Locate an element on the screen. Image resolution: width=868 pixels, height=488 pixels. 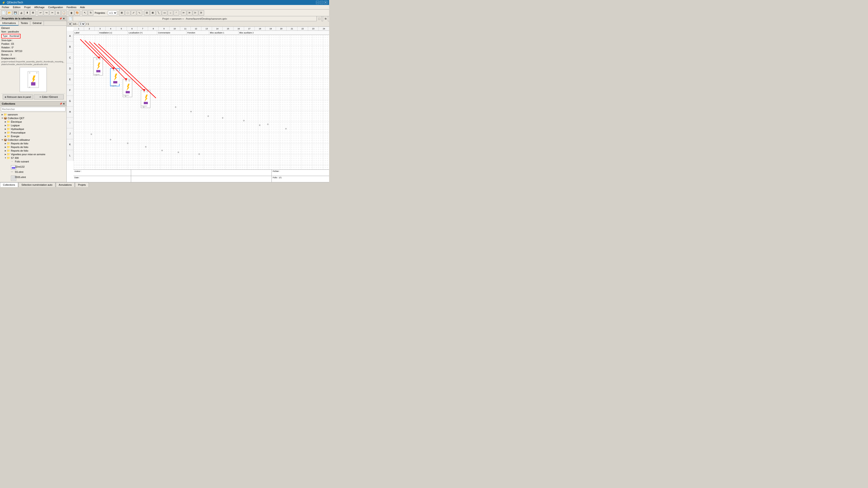
footer-date: Date : is located at coordinates (102, 179).